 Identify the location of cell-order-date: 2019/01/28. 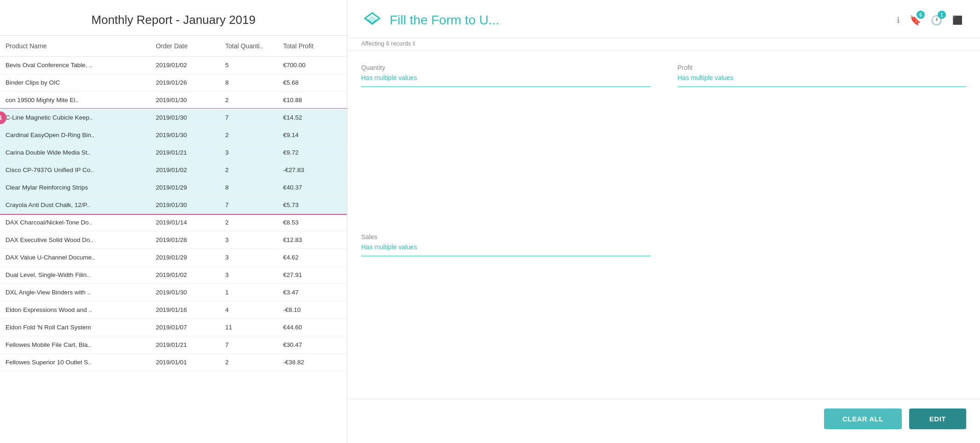
(185, 240).